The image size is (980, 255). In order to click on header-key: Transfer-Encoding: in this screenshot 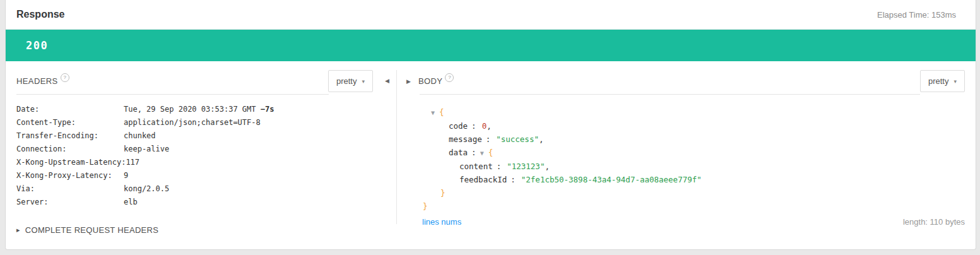, I will do `click(70, 136)`.